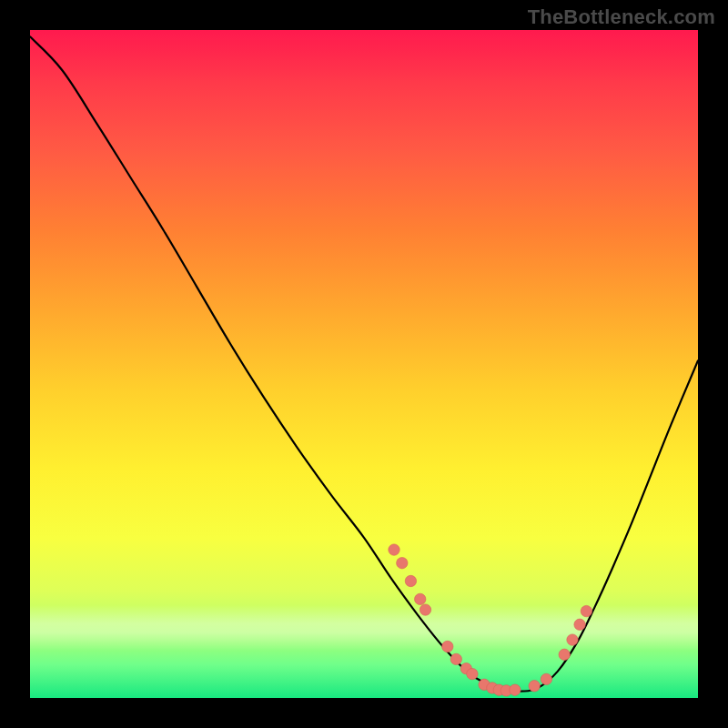  Describe the element at coordinates (490, 621) in the screenshot. I see `data-points` at that location.